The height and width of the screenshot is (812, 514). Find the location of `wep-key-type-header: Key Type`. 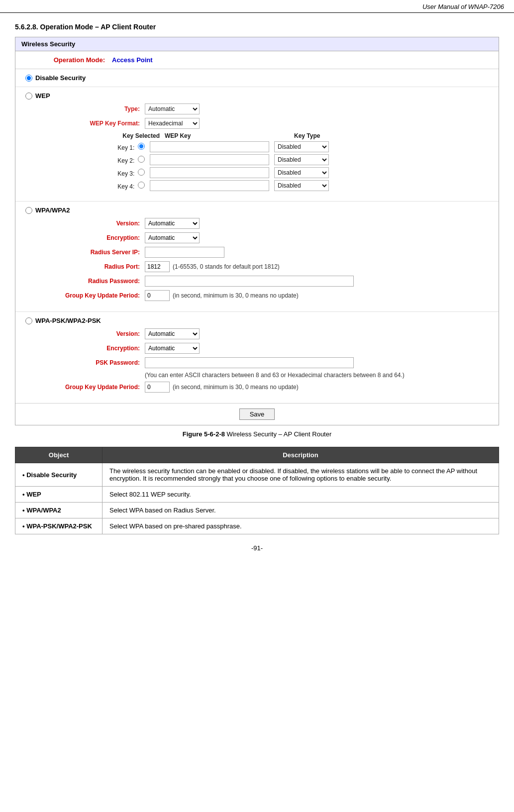

wep-key-type-header: Key Type is located at coordinates (307, 136).